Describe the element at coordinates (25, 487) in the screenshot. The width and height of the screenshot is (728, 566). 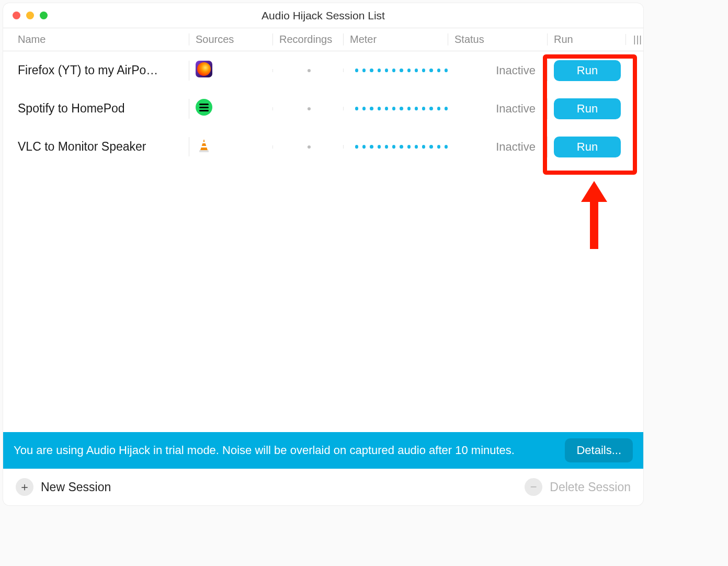
I see `new-session-button: ＋` at that location.